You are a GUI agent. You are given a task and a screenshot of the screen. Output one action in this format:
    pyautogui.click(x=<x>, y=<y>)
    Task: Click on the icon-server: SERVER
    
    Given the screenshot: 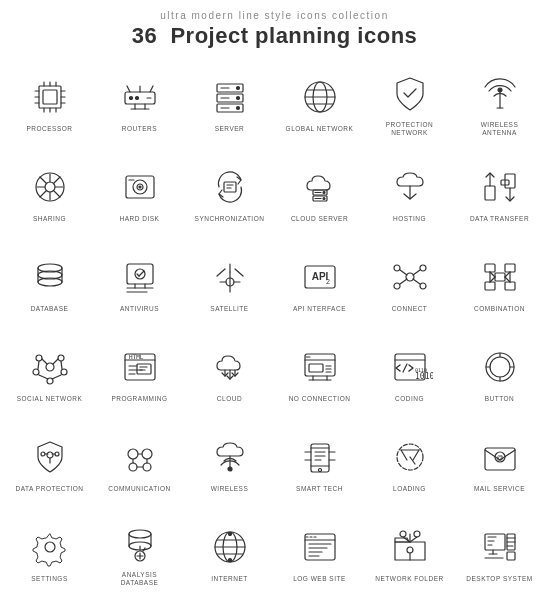 What is the action you would take?
    pyautogui.click(x=230, y=101)
    